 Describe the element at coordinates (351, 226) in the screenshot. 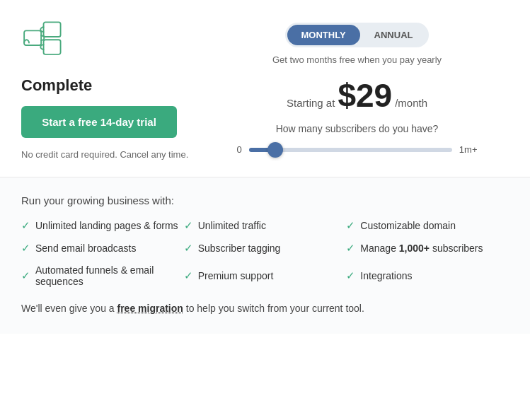

I see `check-icon-3: ✓` at that location.